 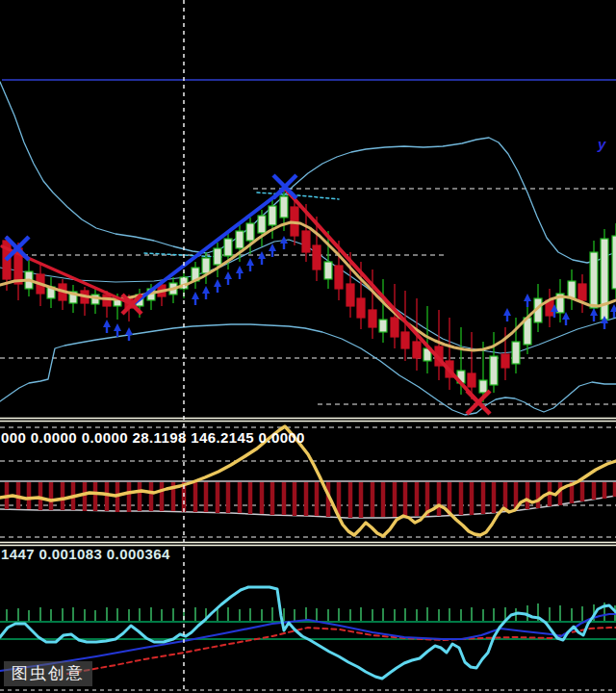 I want to click on chart-label-fragment: y, so click(x=602, y=144).